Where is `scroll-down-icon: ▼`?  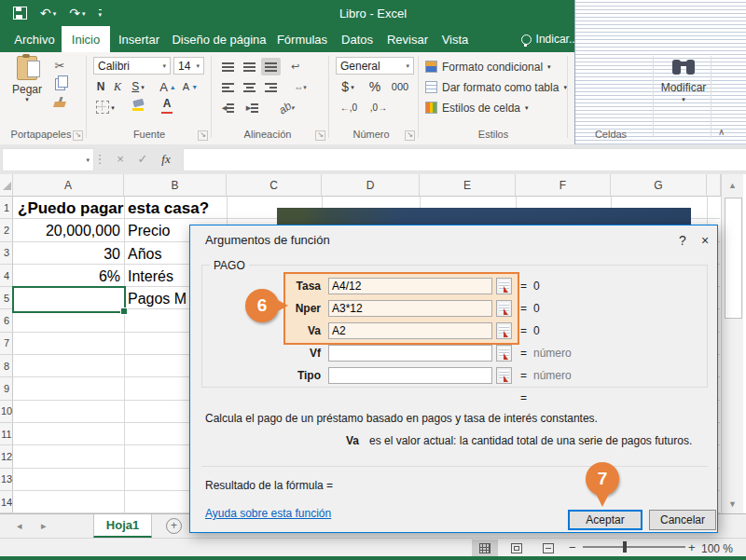
scroll-down-icon: ▼ is located at coordinates (733, 504).